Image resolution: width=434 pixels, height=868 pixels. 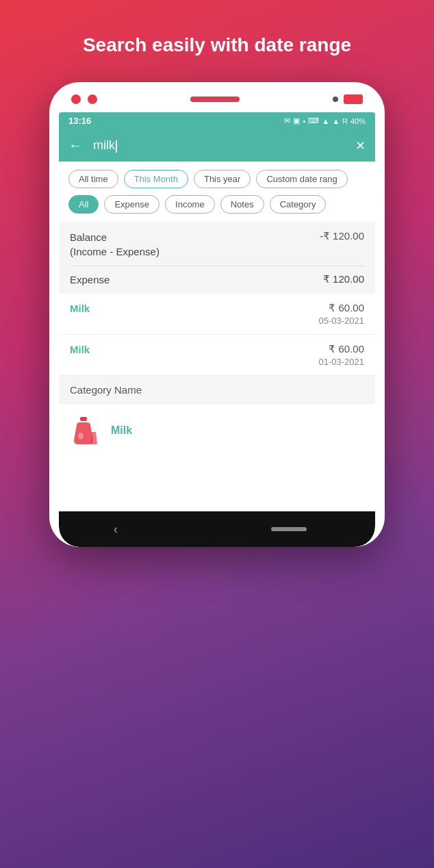 What do you see at coordinates (342, 236) in the screenshot?
I see `balance-amount: -₹ 120.00` at bounding box center [342, 236].